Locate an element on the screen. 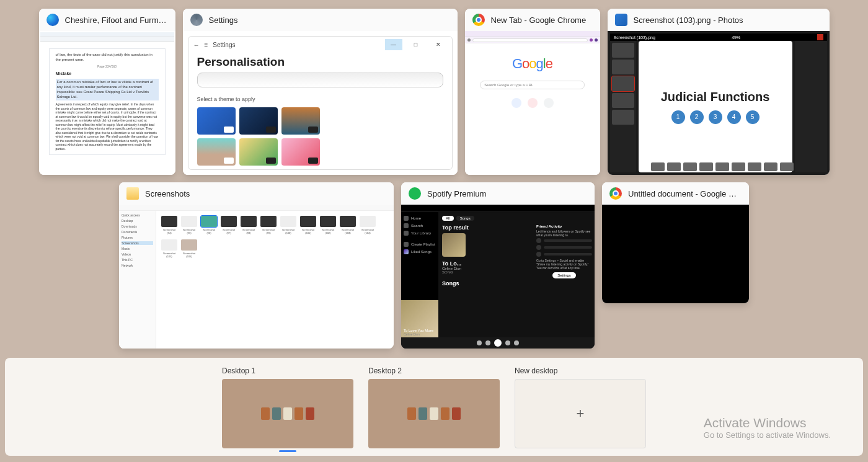 This screenshot has height=462, width=868. desktop-label: New desktop is located at coordinates (580, 371).